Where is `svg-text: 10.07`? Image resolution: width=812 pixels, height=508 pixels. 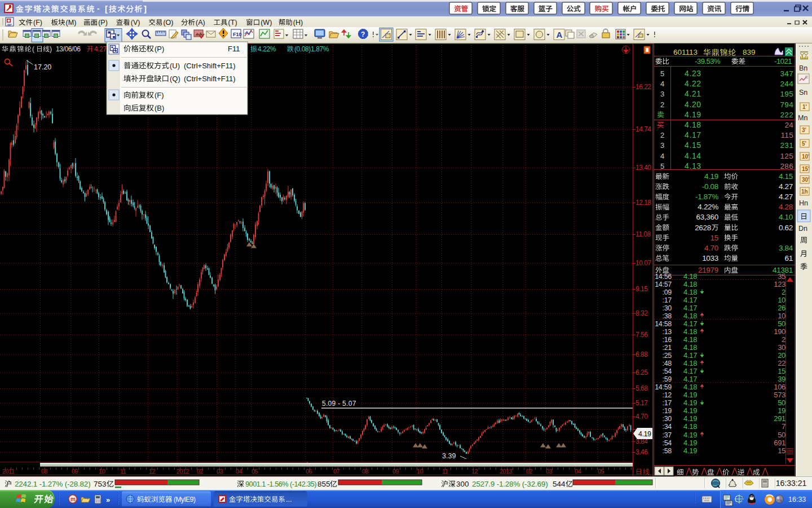
svg-text: 10.07 is located at coordinates (643, 263).